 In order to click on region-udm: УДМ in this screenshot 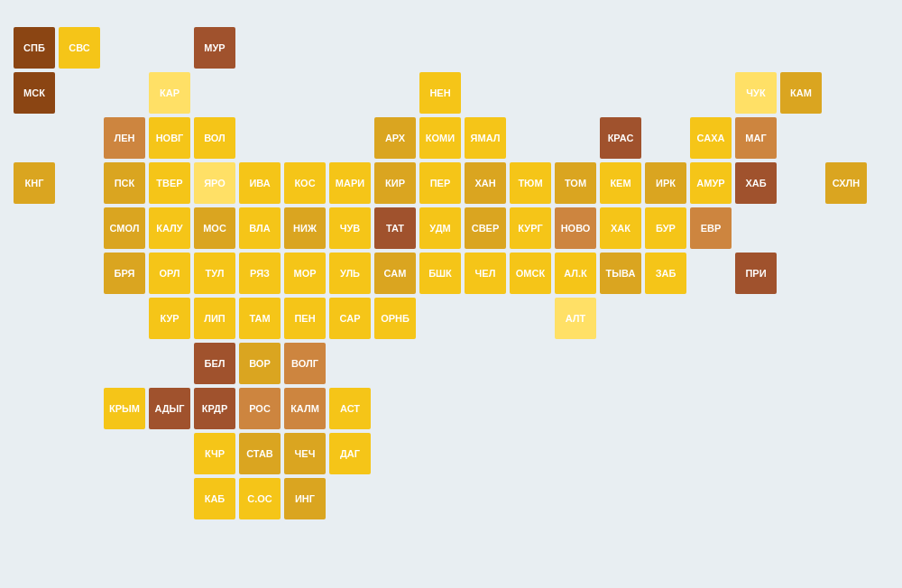, I will do `click(440, 228)`.